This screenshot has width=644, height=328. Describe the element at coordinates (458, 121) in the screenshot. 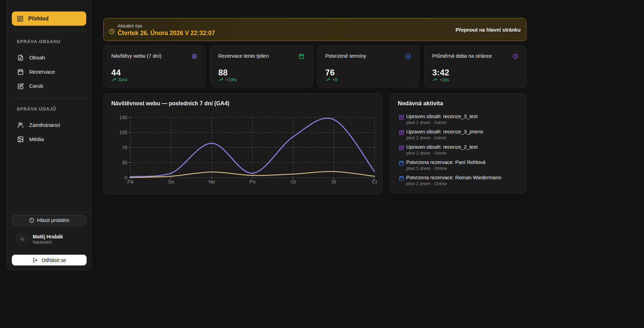

I see `activity-item: Upraven obsah: recenze_3_text před 1 dne…` at that location.